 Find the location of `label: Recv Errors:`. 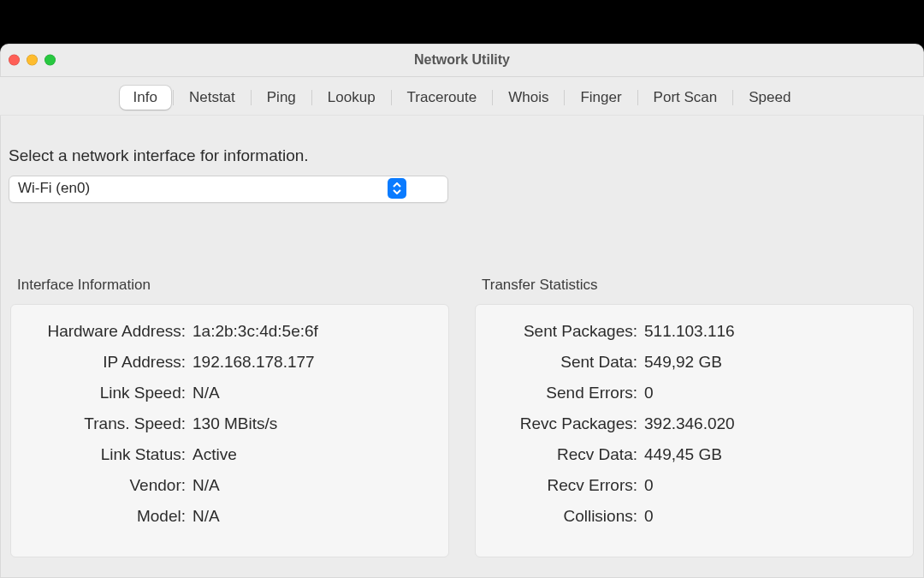

label: Recv Errors: is located at coordinates (566, 486).